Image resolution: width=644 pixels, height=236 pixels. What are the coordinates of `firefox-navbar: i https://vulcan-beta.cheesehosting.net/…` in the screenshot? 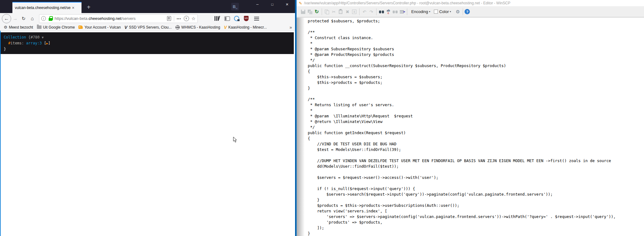 It's located at (148, 19).